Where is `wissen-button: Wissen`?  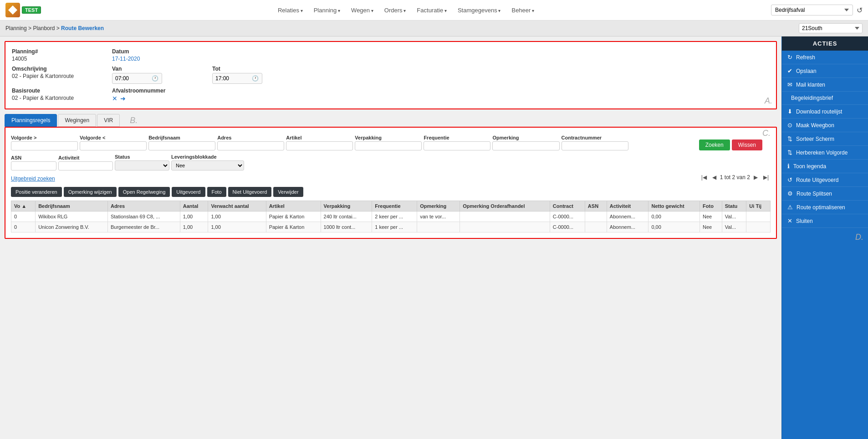 wissen-button: Wissen is located at coordinates (747, 145).